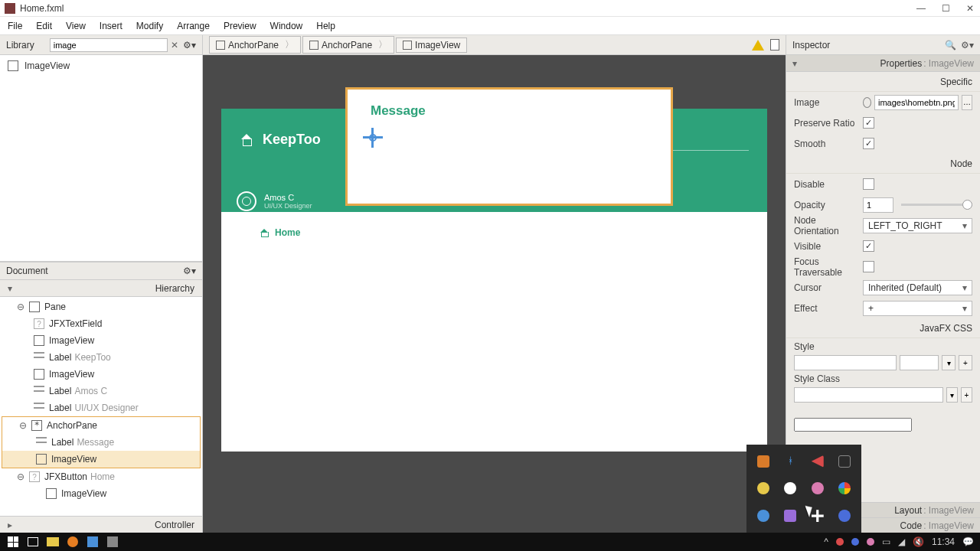  I want to click on tree-row: Label Amos C, so click(101, 391).